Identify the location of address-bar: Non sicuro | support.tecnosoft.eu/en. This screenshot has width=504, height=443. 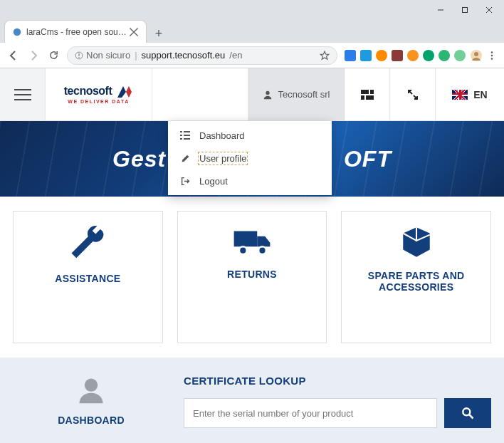
(252, 56).